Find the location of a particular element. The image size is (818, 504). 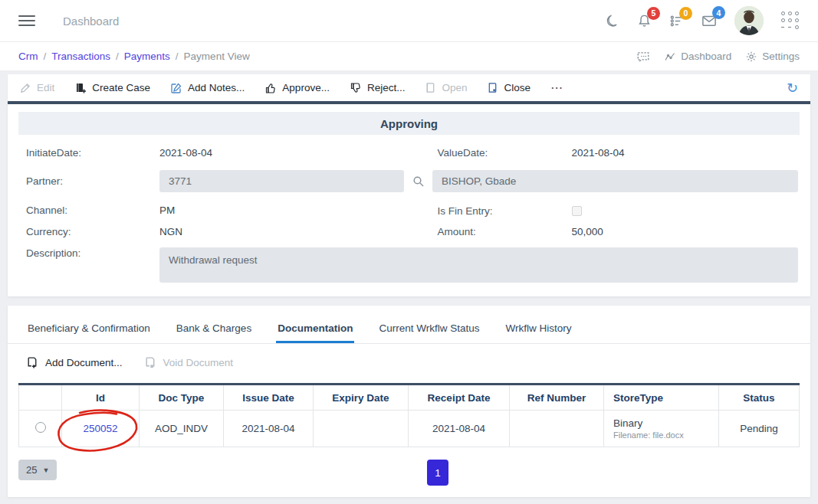

channel-label: Channel: is located at coordinates (93, 210).